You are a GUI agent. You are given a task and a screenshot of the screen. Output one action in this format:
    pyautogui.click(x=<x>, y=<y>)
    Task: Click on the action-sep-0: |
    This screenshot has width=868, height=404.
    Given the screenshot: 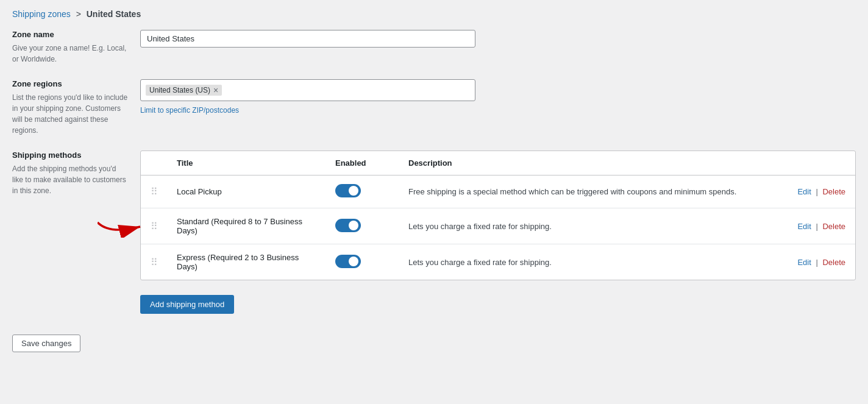 What is the action you would take?
    pyautogui.click(x=817, y=191)
    